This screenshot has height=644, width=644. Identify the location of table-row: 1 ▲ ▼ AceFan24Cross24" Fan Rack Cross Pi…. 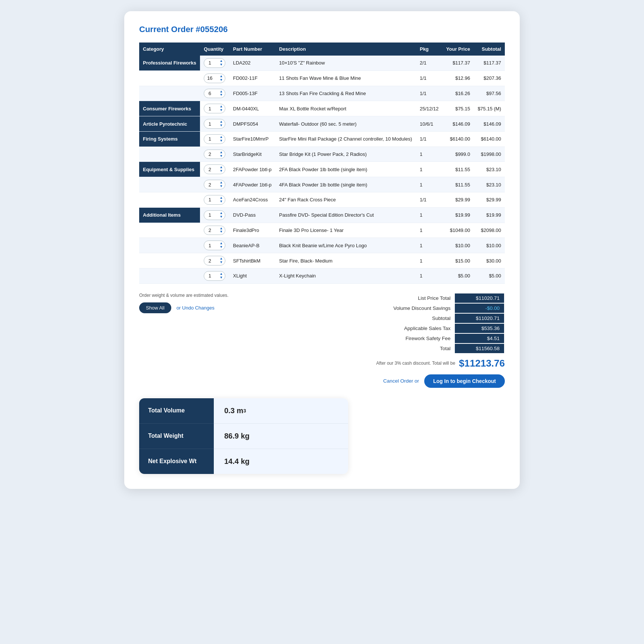
(322, 200).